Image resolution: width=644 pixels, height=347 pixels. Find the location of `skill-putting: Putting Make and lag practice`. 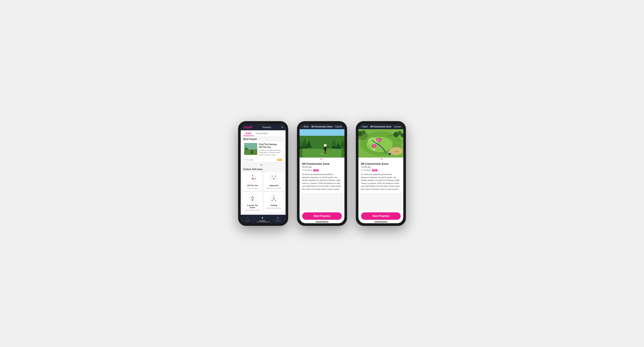

skill-putting: Putting Make and lag practice is located at coordinates (274, 203).